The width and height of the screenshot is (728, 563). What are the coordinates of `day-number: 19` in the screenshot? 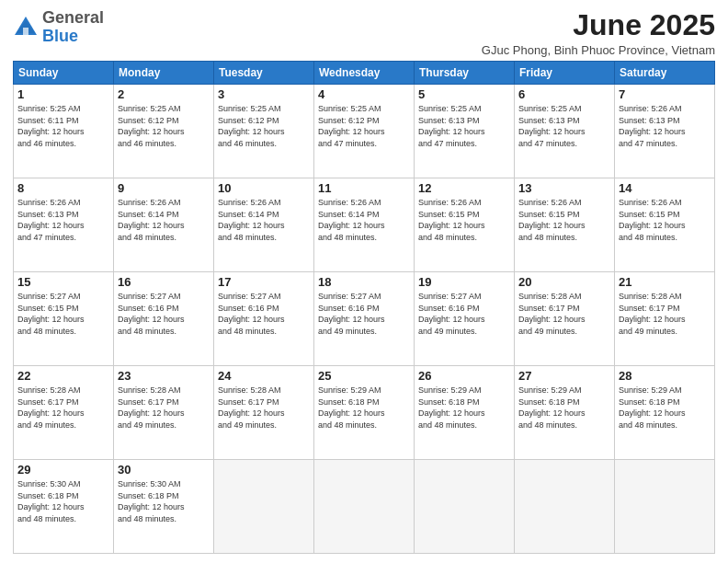 It's located at (464, 282).